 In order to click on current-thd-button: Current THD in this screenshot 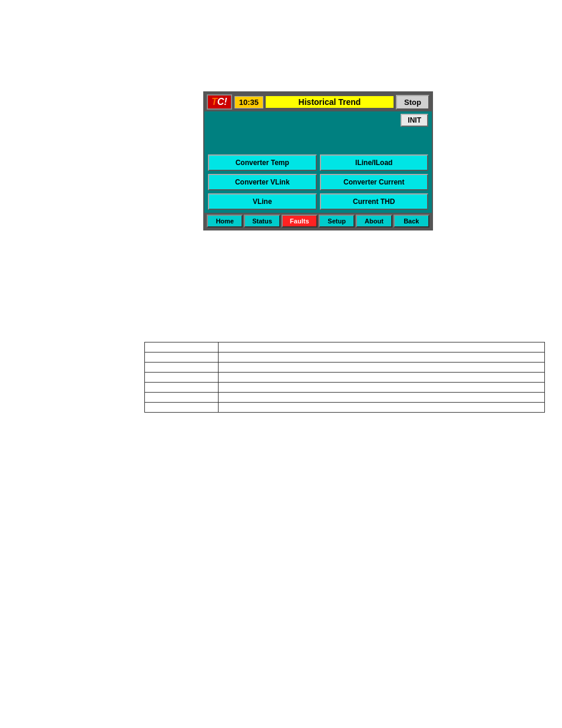, I will do `click(375, 202)`.